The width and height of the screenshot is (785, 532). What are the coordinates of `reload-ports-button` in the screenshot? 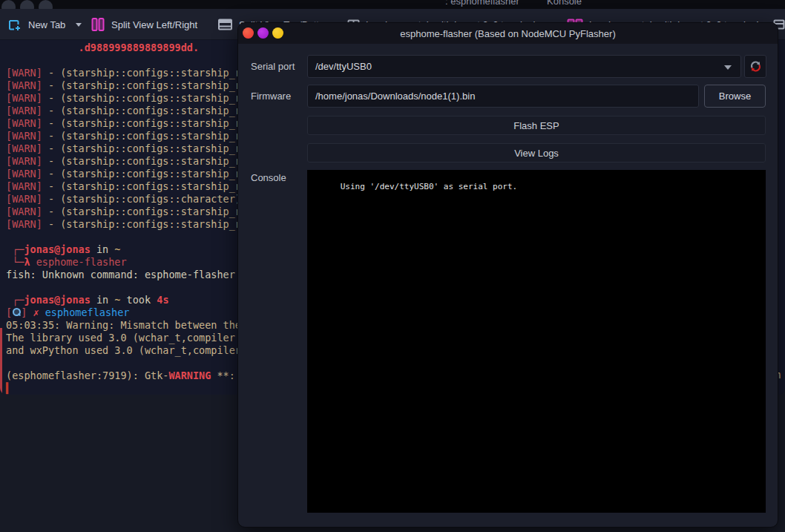 It's located at (755, 67).